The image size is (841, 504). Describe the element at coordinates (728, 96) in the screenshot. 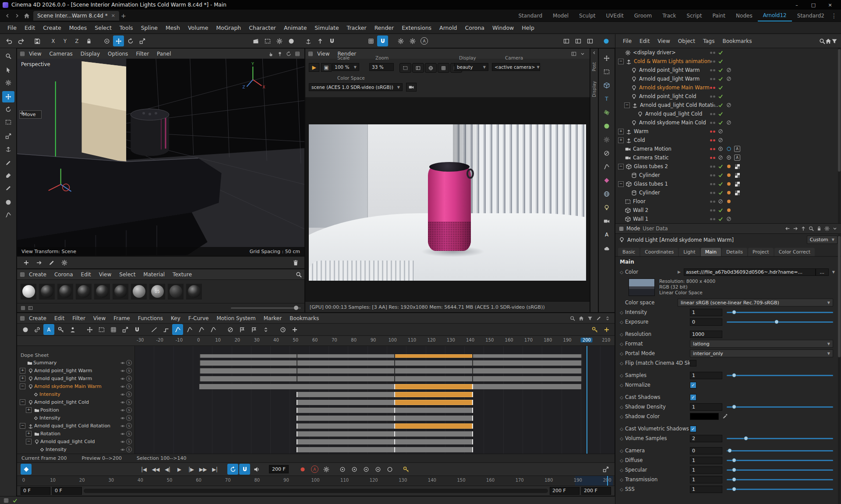

I see `object-row-arnold-point-light-cold: Arnold point_light Cold` at that location.